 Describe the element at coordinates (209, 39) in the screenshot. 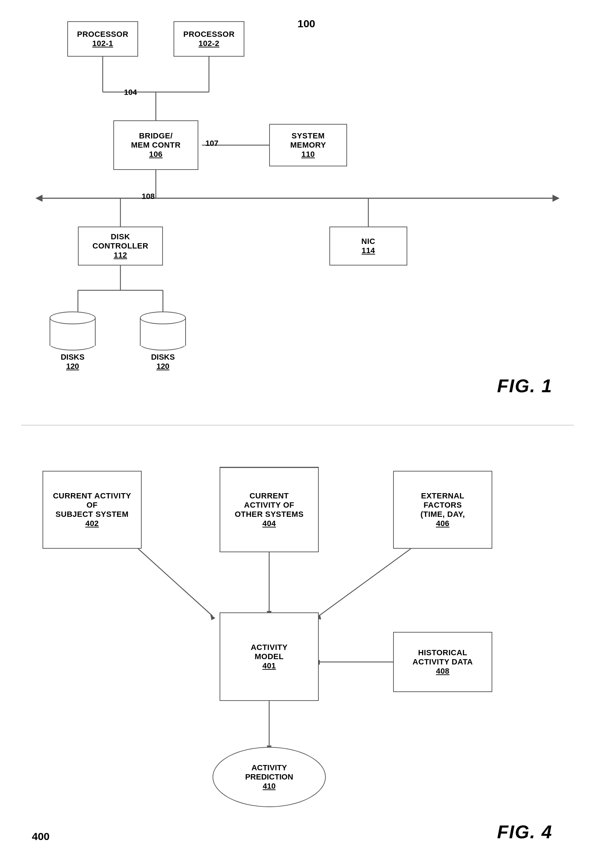

I see `processor2-box: PROCESSOR 102-2` at that location.